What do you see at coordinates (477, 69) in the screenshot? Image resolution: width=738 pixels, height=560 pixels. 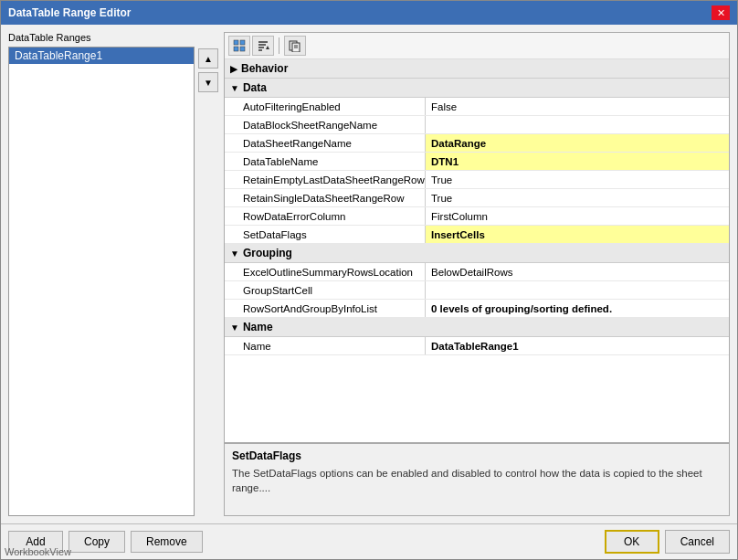 I see `section-behavior: ▶ Behavior` at bounding box center [477, 69].